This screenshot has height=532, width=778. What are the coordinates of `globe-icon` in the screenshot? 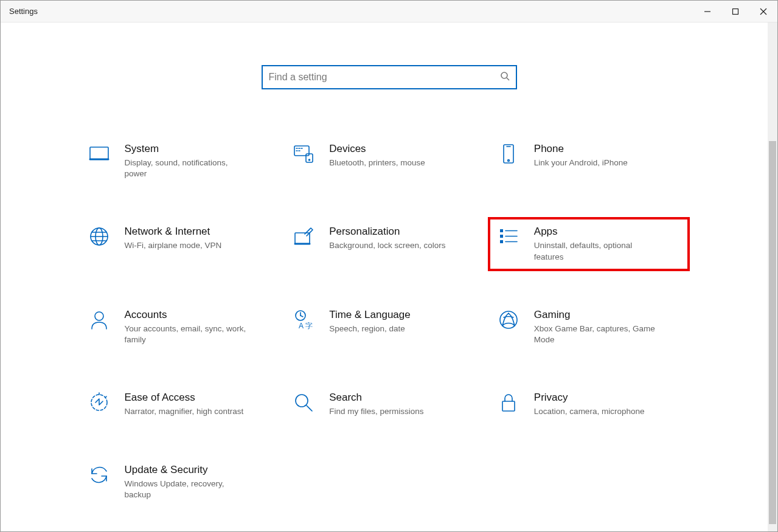 It's located at (99, 237).